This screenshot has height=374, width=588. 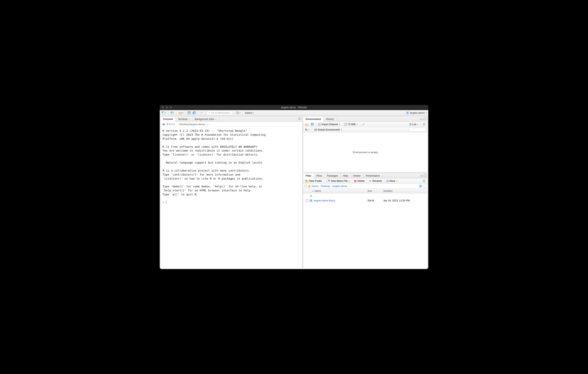 What do you see at coordinates (315, 186) in the screenshot?
I see `breadcrumb-home: Home` at bounding box center [315, 186].